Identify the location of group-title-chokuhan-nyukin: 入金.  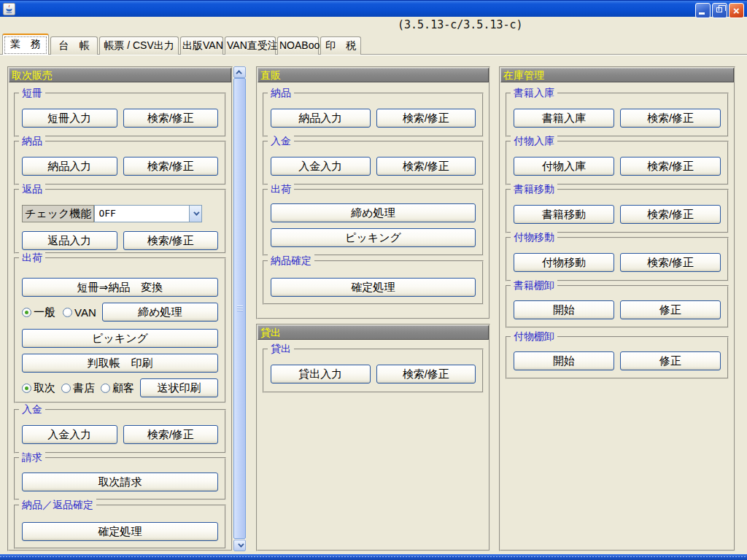
(281, 141).